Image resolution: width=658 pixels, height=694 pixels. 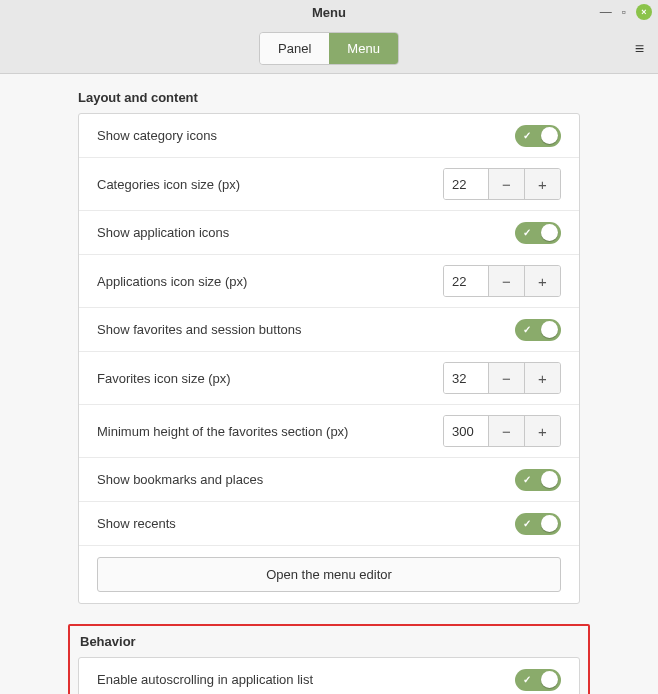 What do you see at coordinates (329, 136) in the screenshot?
I see `row-show-category-icons: Show category icons ✓` at bounding box center [329, 136].